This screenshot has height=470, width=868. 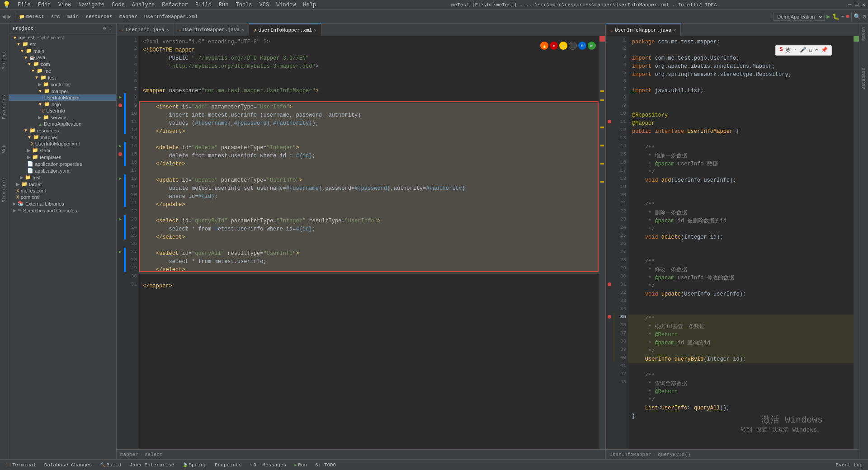 What do you see at coordinates (372, 205) in the screenshot?
I see `xml-line-21: </update>` at bounding box center [372, 205].